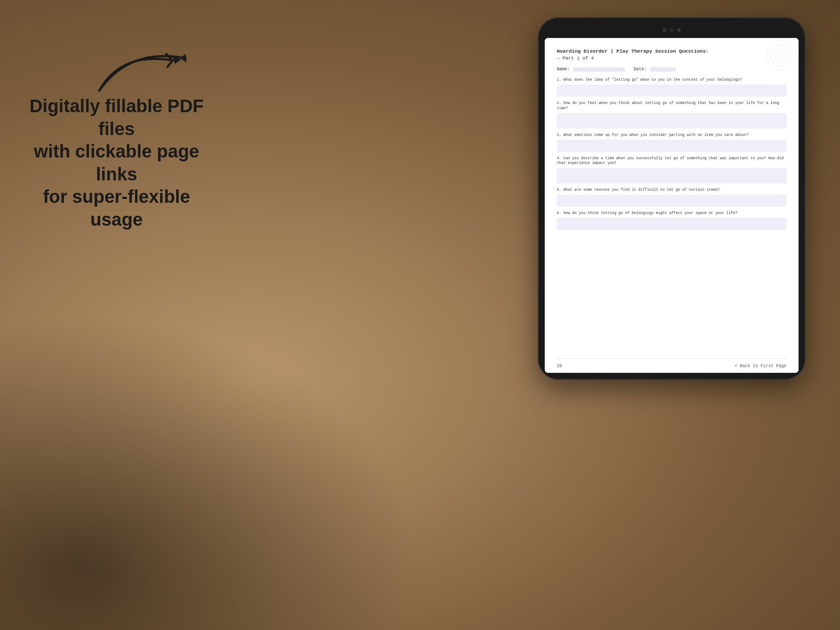  Describe the element at coordinates (761, 366) in the screenshot. I see `back-to-first-page-link: + Back to First Page` at that location.